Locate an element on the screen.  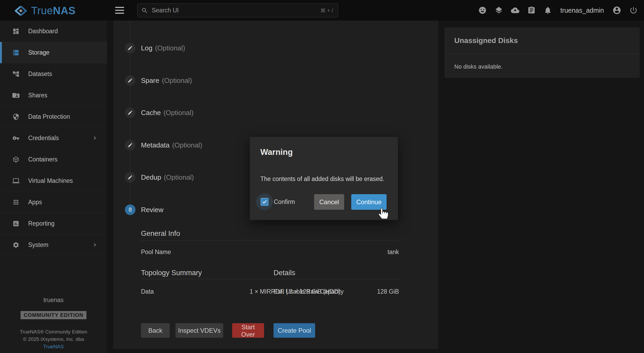
step-log: Log(Optional) is located at coordinates (155, 48).